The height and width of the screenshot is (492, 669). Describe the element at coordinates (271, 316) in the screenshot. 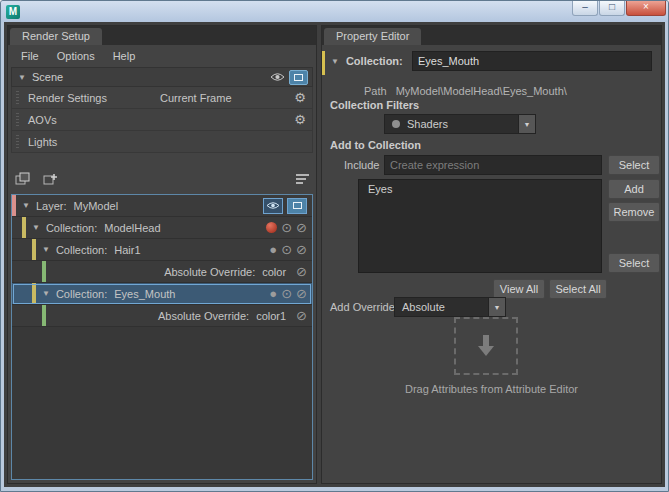

I see `override-name: color1` at that location.